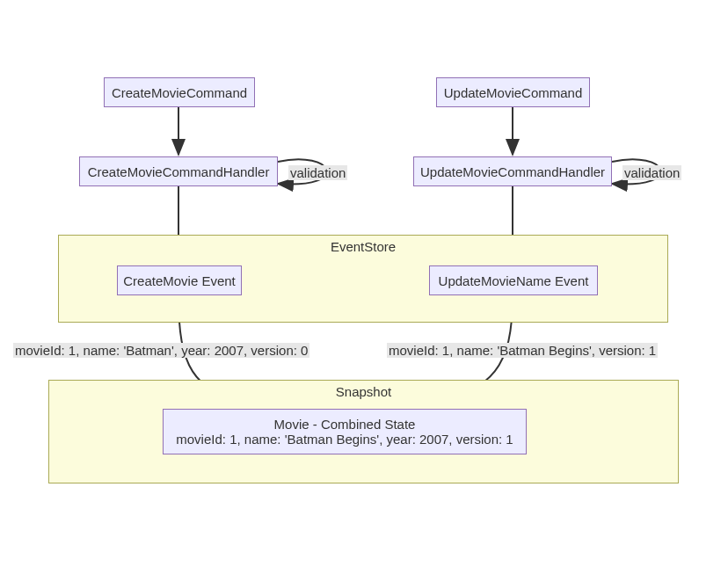  What do you see at coordinates (652, 172) in the screenshot?
I see `validation-label-2: validation` at bounding box center [652, 172].